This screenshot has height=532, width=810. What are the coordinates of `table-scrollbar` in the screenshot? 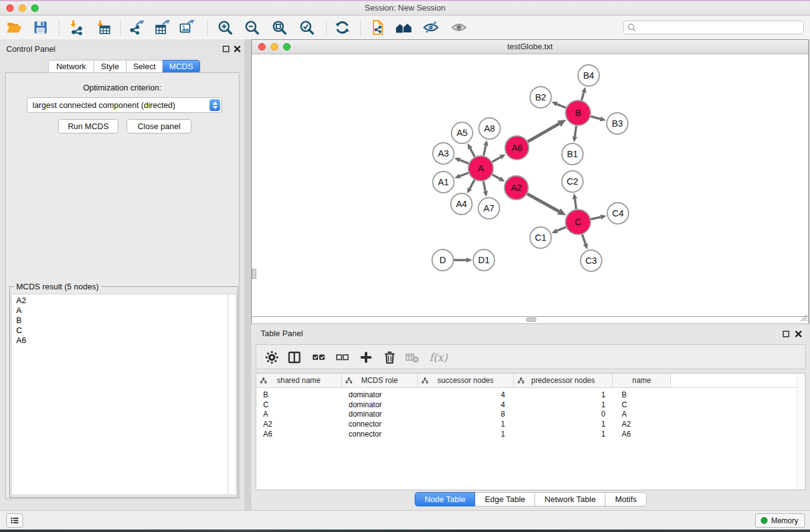 It's located at (801, 432).